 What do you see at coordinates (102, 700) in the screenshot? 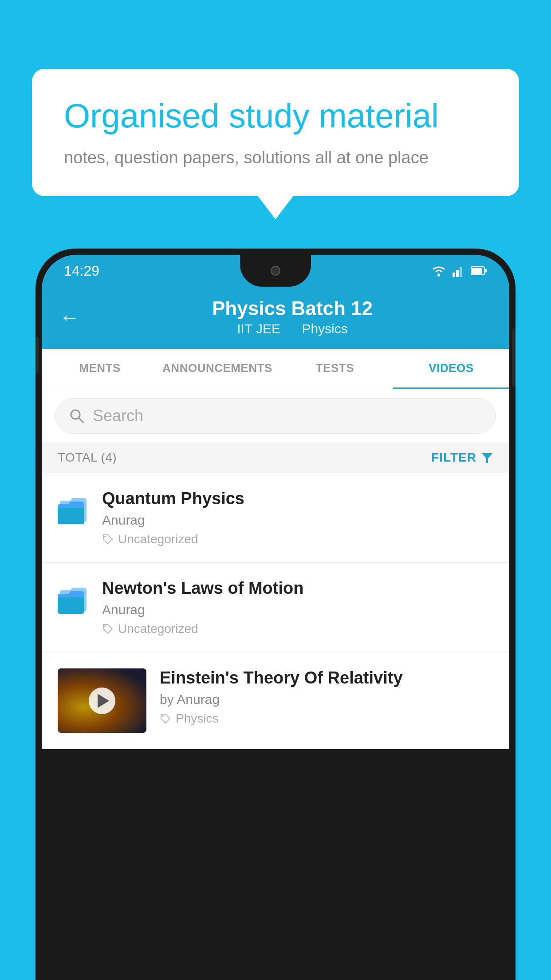
I see `video-thumbnail` at bounding box center [102, 700].